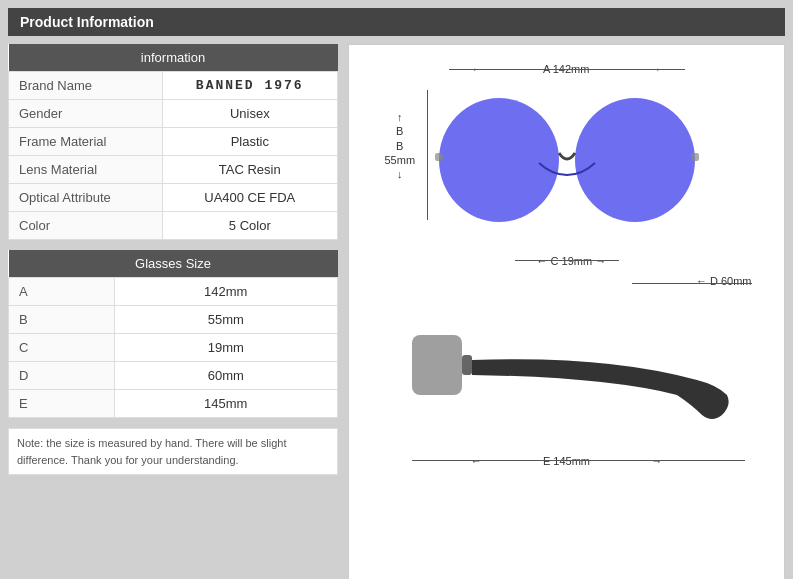 The width and height of the screenshot is (793, 579). Describe the element at coordinates (174, 170) in the screenshot. I see `table-row: Lens MaterialTAC Resin` at that location.